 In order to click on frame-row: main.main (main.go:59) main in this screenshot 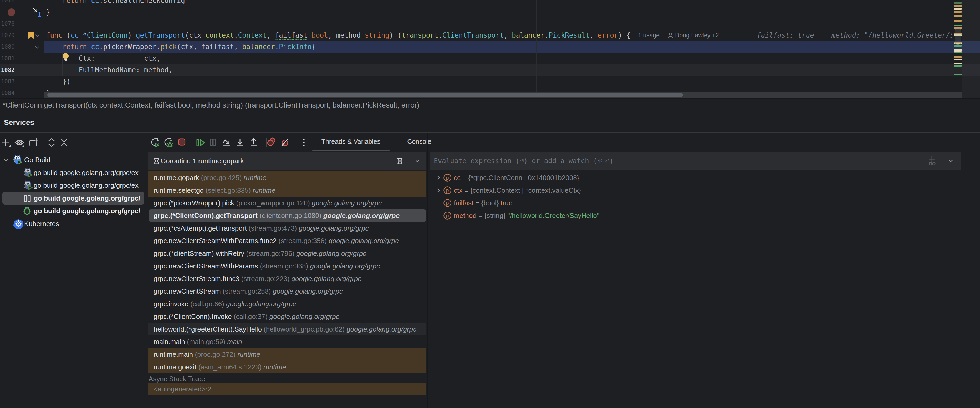, I will do `click(287, 342)`.